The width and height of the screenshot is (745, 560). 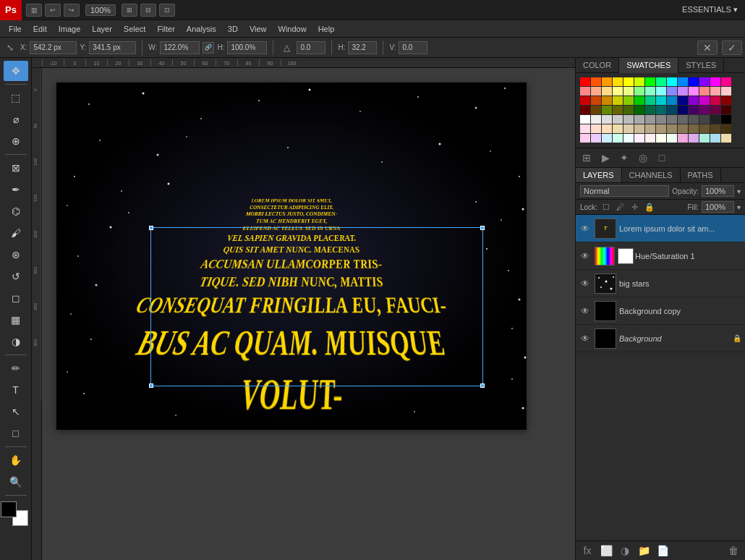 What do you see at coordinates (16, 320) in the screenshot?
I see `gradient-tool: ▦` at bounding box center [16, 320].